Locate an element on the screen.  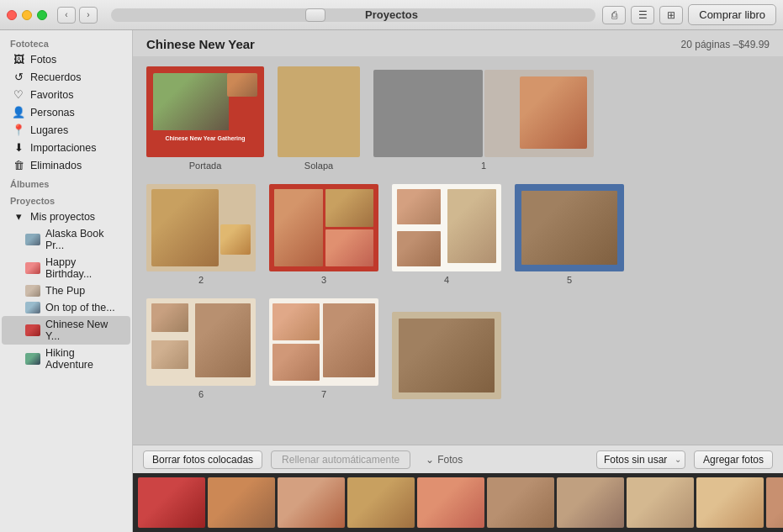
memories-icon: ↺ is located at coordinates (19, 77).